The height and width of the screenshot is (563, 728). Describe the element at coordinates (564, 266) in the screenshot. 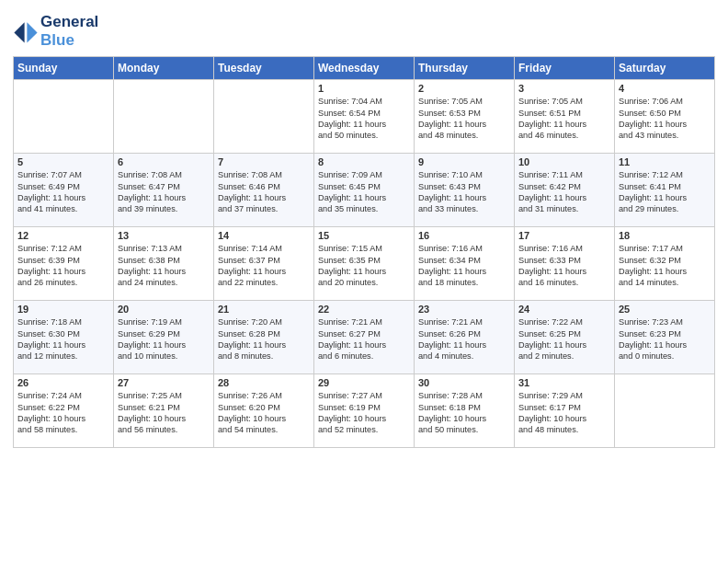

I see `day-info: Sunrise: 7:16 AM Sunset: 6:33 PM Dayligh…` at that location.